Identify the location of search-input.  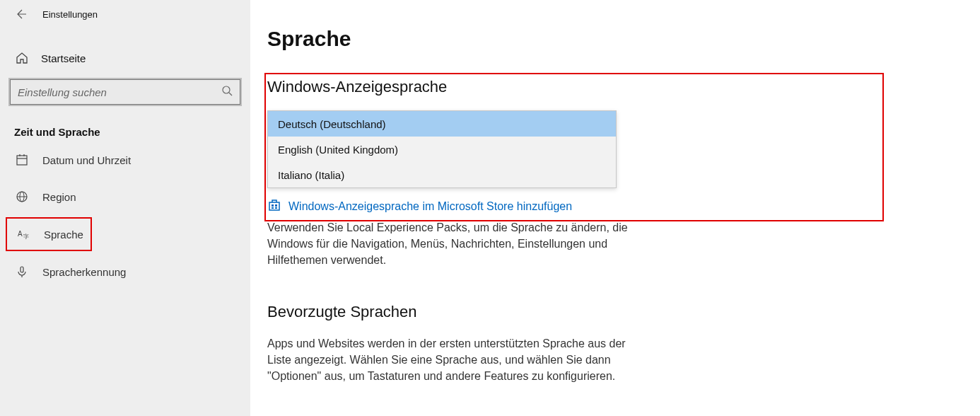
(119, 92).